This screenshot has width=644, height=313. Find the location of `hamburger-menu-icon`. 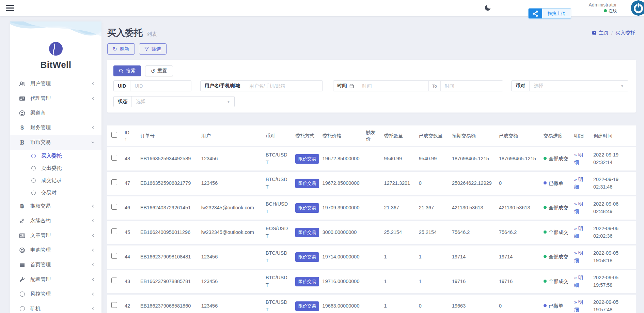

hamburger-menu-icon is located at coordinates (10, 8).